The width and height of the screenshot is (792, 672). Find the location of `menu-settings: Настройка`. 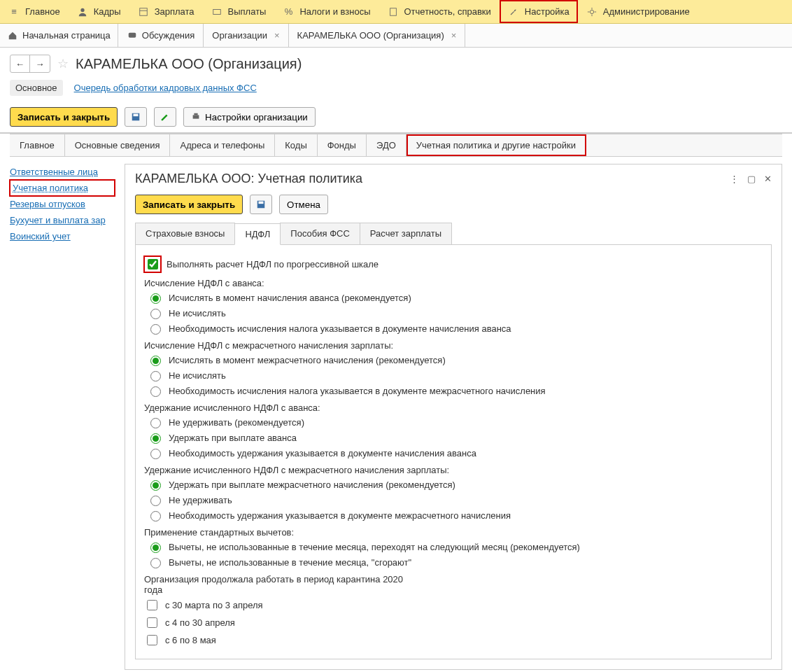

menu-settings: Настройка is located at coordinates (539, 11).